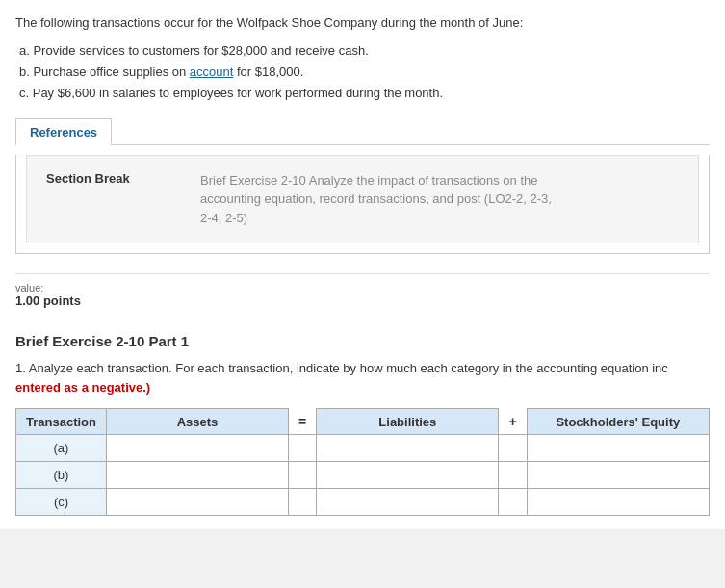 This screenshot has height=588, width=725. I want to click on section-break-row: Section Break Brief Exercise 2-10 Analyz…, so click(362, 200).